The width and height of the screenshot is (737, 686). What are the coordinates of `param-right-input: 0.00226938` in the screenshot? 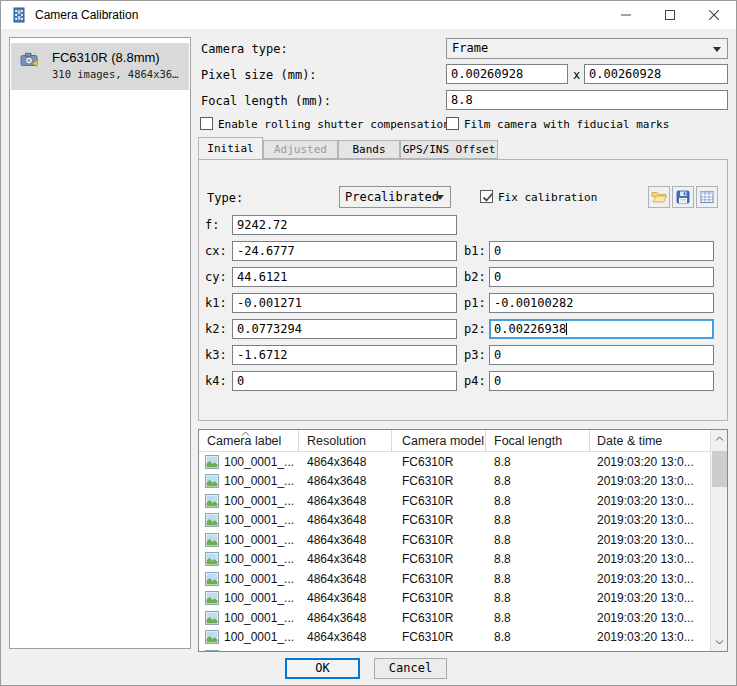 It's located at (602, 329).